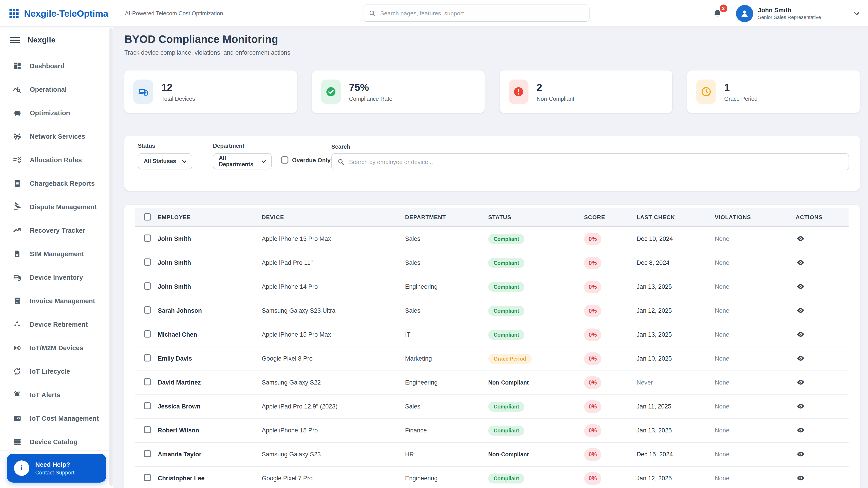 Image resolution: width=868 pixels, height=488 pixels. What do you see at coordinates (334, 454) in the screenshot?
I see `device-name: Samsung Galaxy S23` at bounding box center [334, 454].